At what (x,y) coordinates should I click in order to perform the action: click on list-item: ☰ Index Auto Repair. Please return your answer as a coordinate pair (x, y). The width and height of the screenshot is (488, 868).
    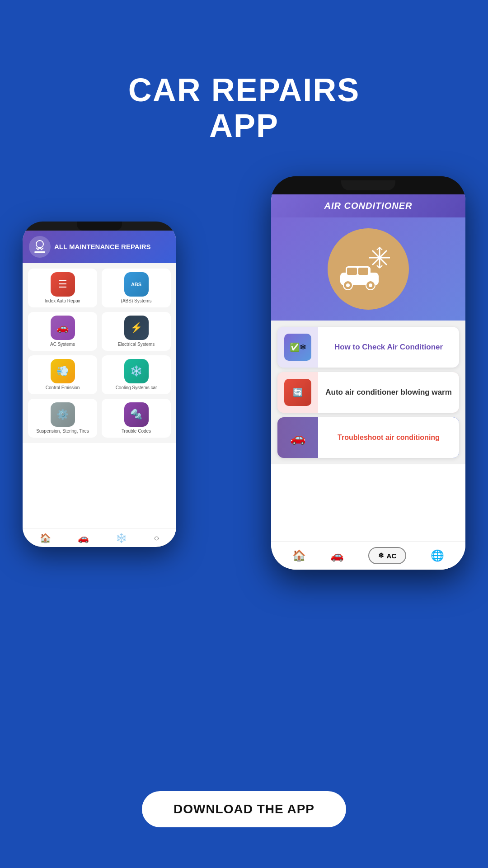
    Looking at the image, I should click on (62, 288).